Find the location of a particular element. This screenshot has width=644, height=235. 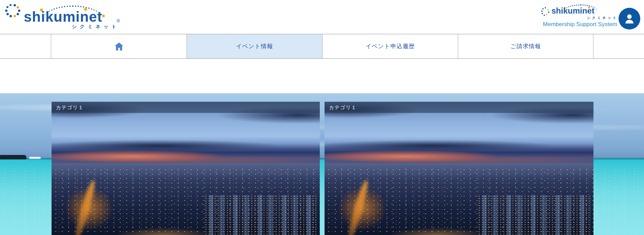

tab-label: イベント申込履歴 is located at coordinates (390, 46).